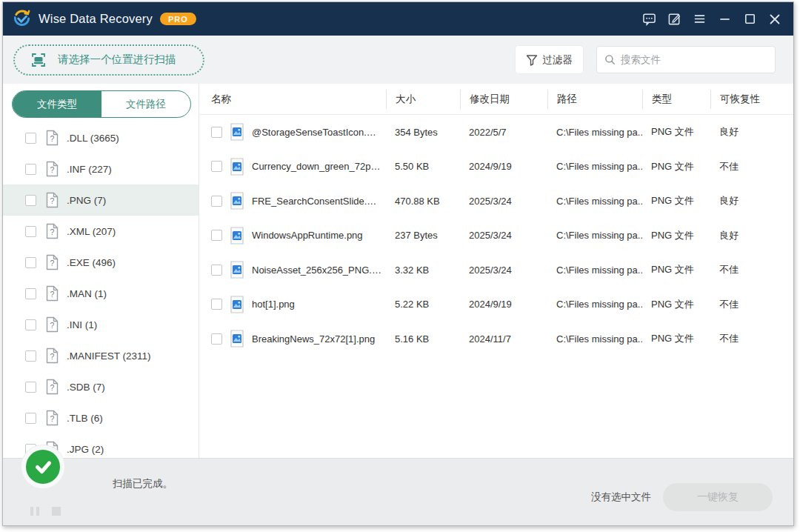 This screenshot has height=532, width=800. What do you see at coordinates (649, 19) in the screenshot?
I see `feedback-icon` at bounding box center [649, 19].